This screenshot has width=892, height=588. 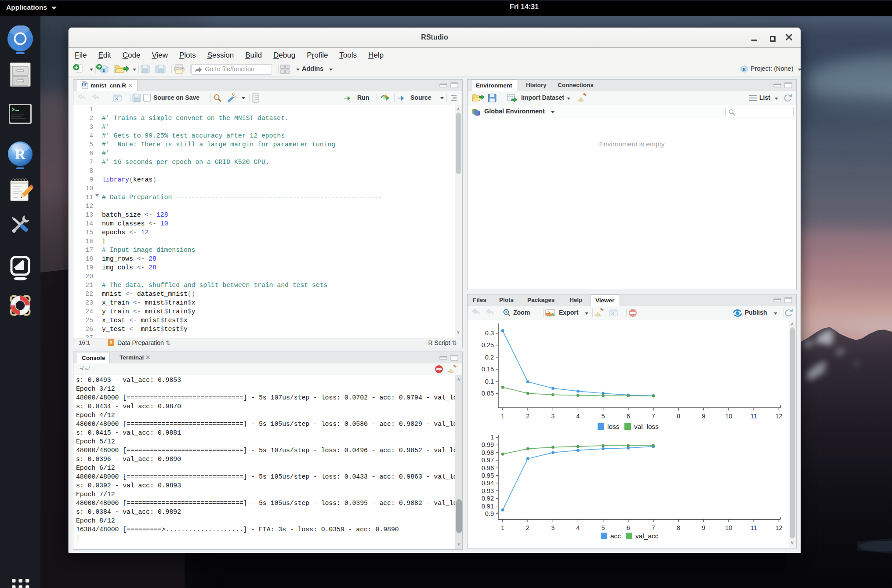 What do you see at coordinates (488, 491) in the screenshot?
I see `svg-text: 0.93` at bounding box center [488, 491].